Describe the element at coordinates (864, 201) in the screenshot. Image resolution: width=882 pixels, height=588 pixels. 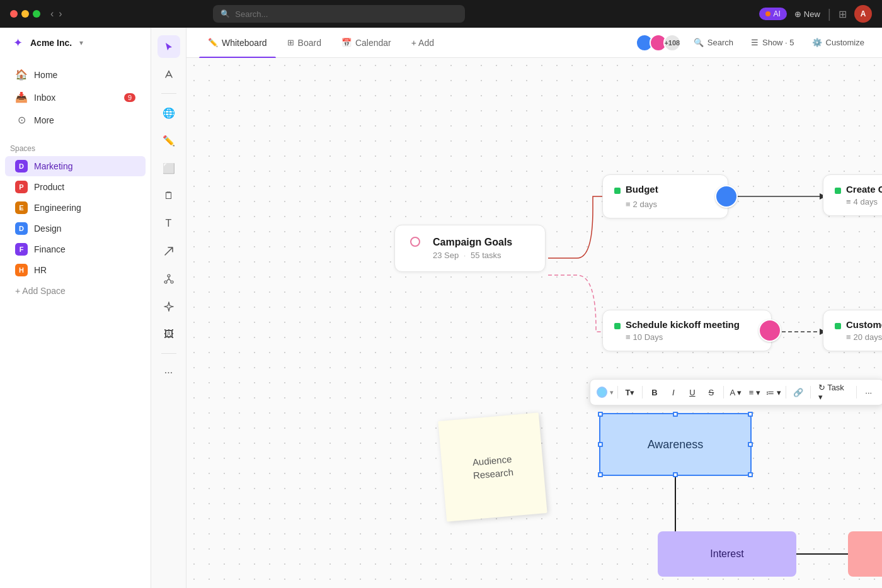
I see `create-campaign-meta: ≡ 4 days` at that location.